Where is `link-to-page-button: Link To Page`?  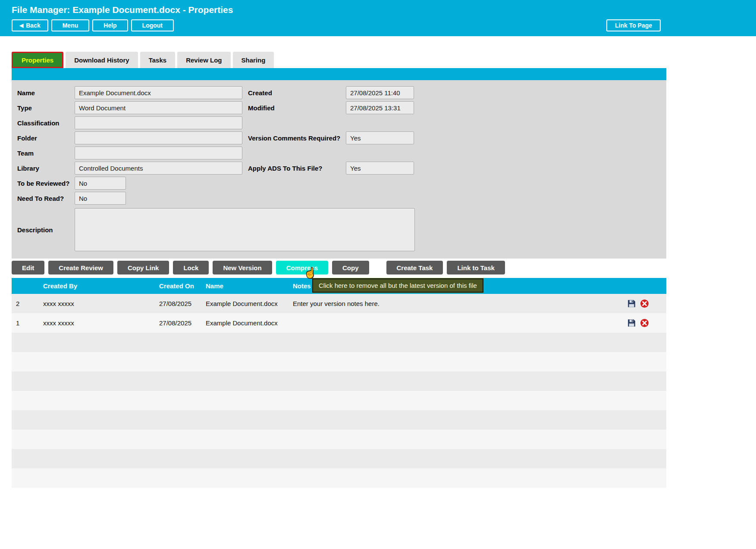
link-to-page-button: Link To Page is located at coordinates (634, 25).